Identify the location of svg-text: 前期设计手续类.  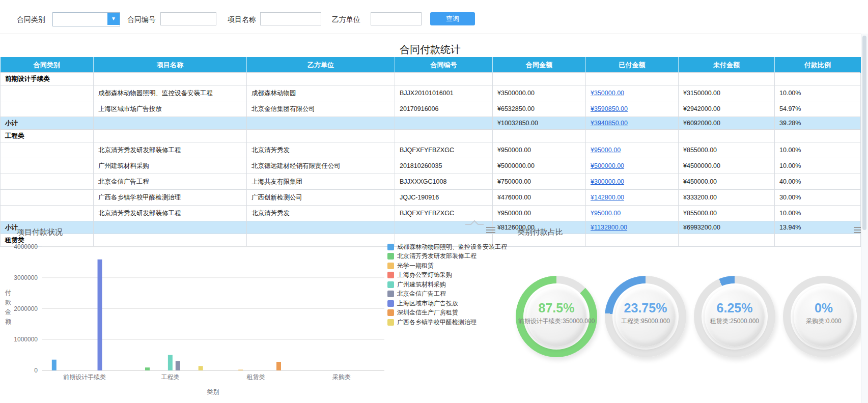
(85, 377).